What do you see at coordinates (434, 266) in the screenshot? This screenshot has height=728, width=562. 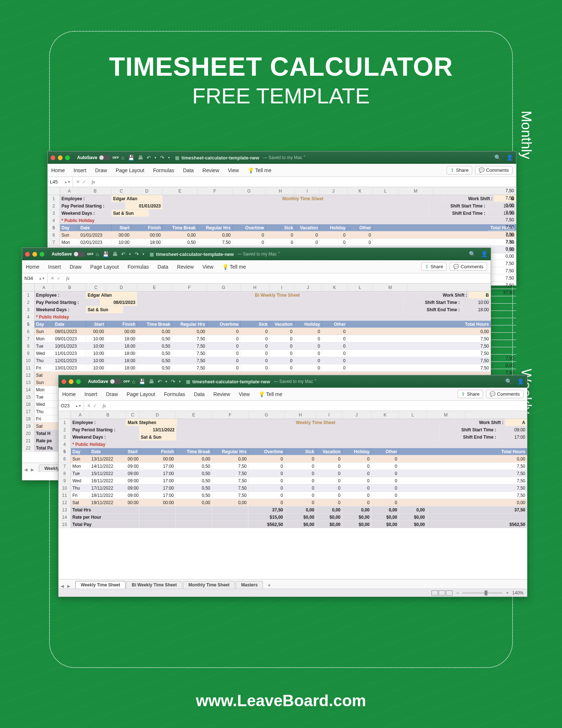 I see `share-button: ⇪Share` at bounding box center [434, 266].